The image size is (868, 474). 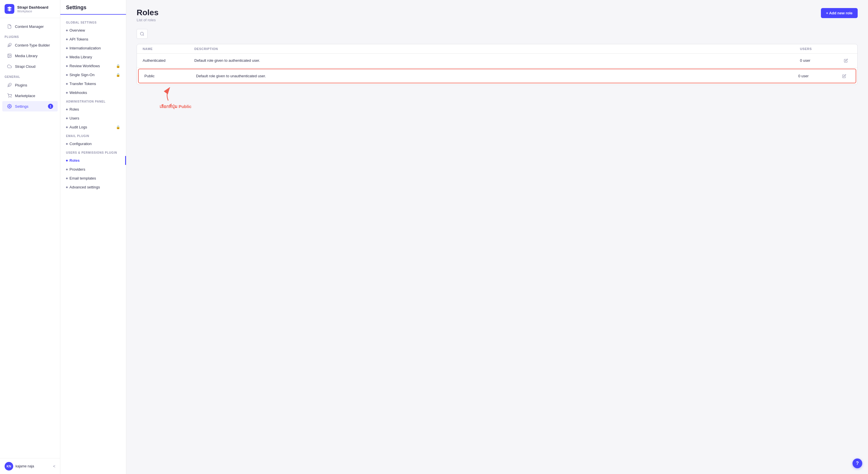 I want to click on image-icon, so click(x=9, y=56).